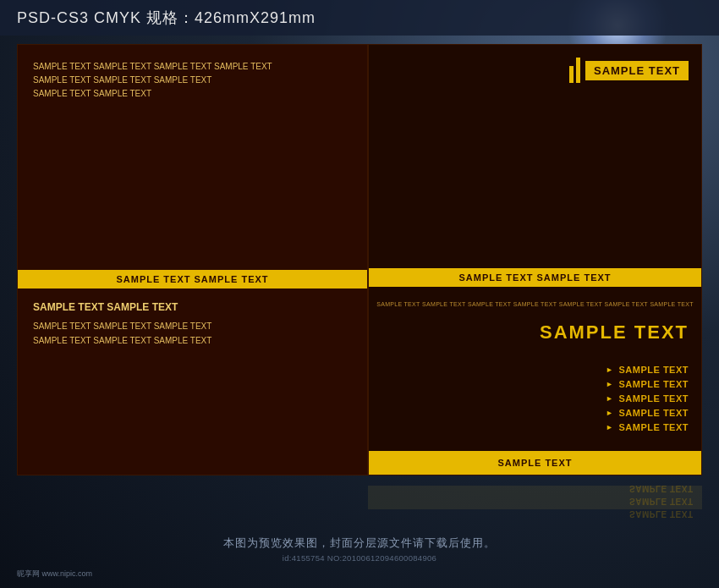 The image size is (719, 588). Describe the element at coordinates (653, 384) in the screenshot. I see `list-item-text-2: SAMPLE TEXT` at that location.